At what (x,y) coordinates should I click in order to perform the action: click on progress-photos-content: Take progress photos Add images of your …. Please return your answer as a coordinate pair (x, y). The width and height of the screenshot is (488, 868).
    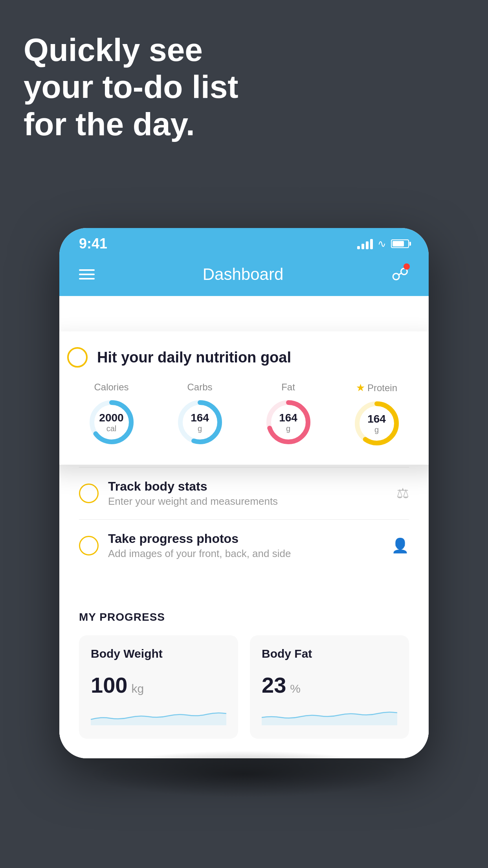
    Looking at the image, I should click on (245, 546).